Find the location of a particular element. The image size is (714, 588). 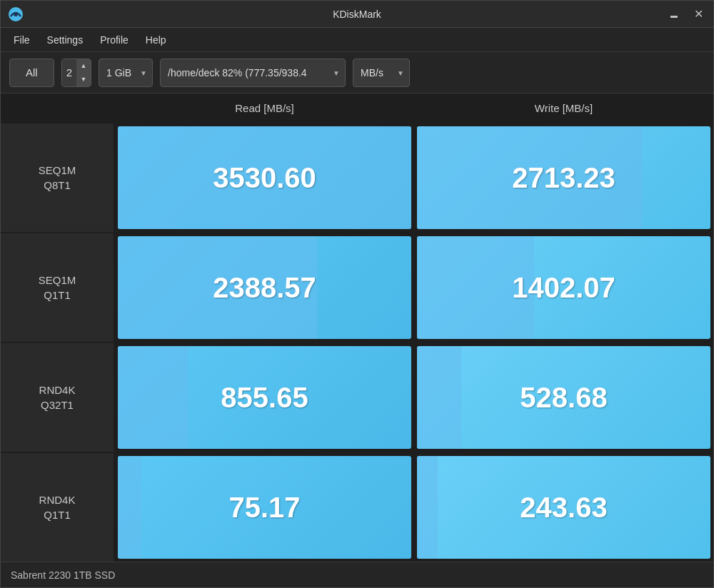

read-cell-seq1m-q1t1: 2388.57 is located at coordinates (264, 288).